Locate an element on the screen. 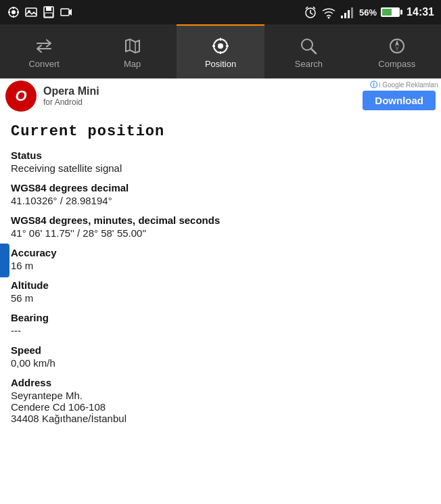 The width and height of the screenshot is (441, 504). compass-icon is located at coordinates (397, 46).